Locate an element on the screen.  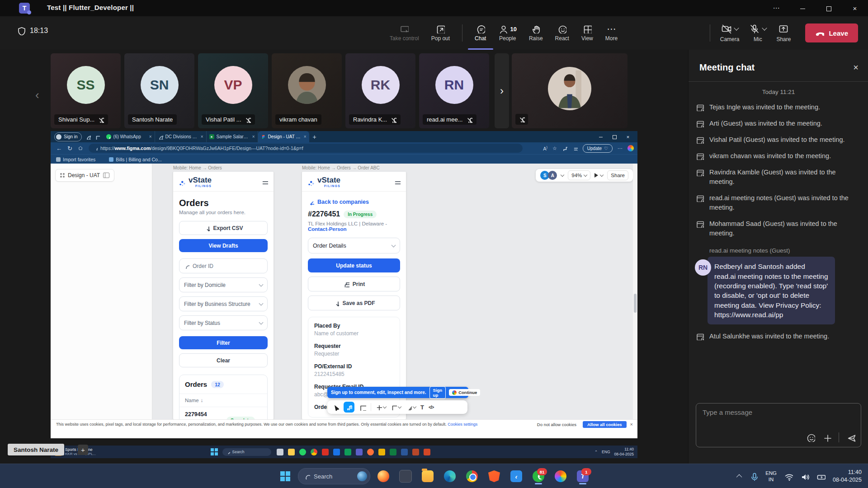
speaker-icon is located at coordinates (805, 476).